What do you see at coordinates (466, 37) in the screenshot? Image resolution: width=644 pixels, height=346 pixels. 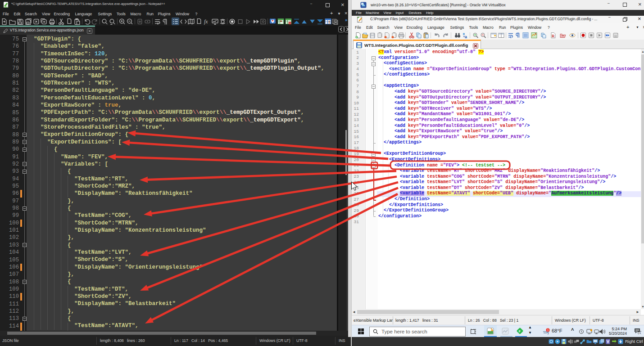 I see `svg-text: a` at bounding box center [466, 37].